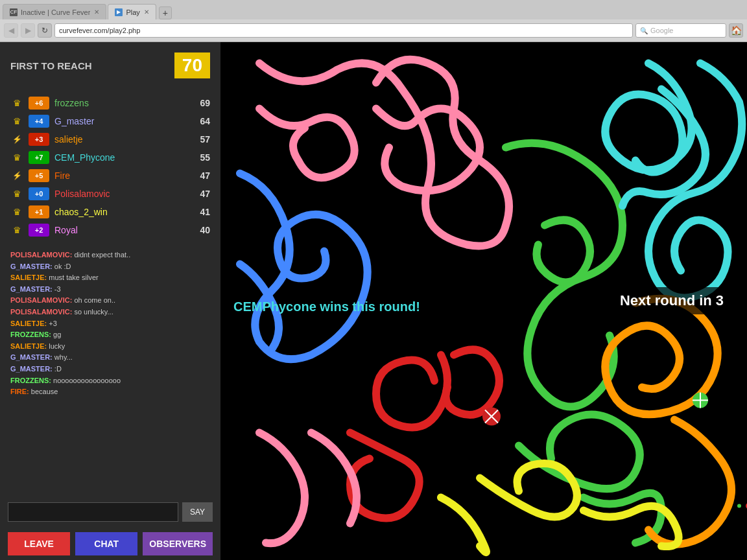  Describe the element at coordinates (110, 312) in the screenshot. I see `chat-message: POLISALAMOVIC: so unlucky...` at that location.